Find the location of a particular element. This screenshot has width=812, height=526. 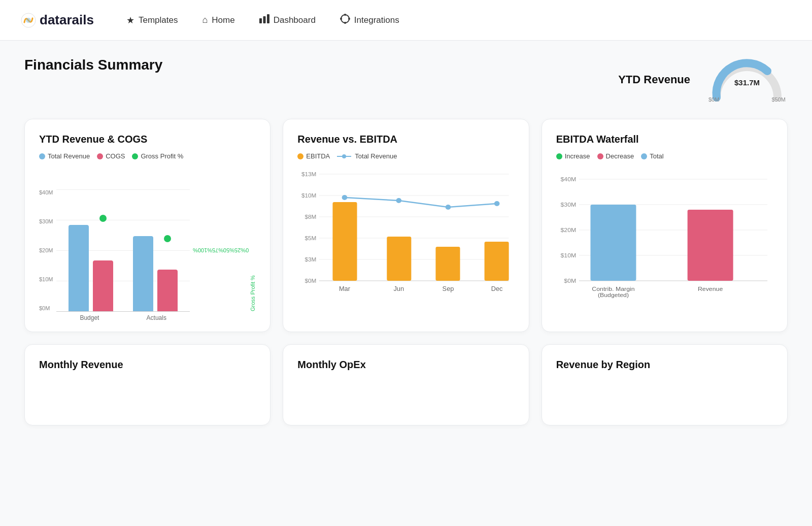

ebitda-waterfall-card: EBITDA Waterfall Increase Decrease Total is located at coordinates (665, 225).